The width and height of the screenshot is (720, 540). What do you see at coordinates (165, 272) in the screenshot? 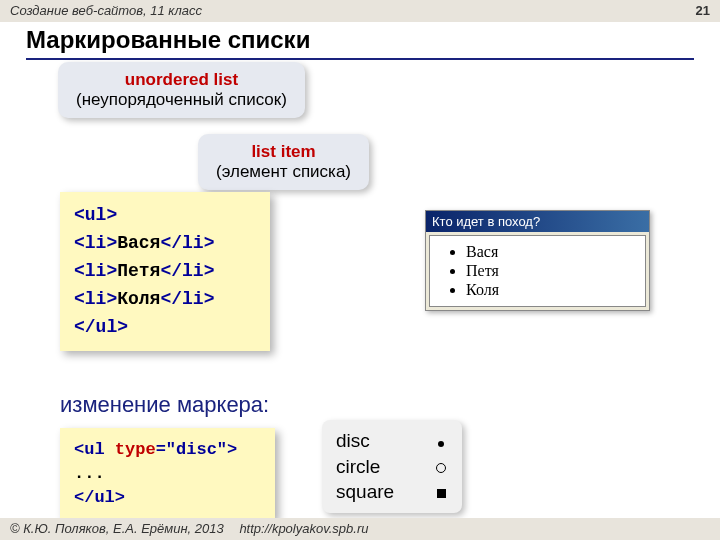
I see `code-example-main: <ul> <li>Вася</li> <li>Петя</li> <li>Кол…` at bounding box center [165, 272].